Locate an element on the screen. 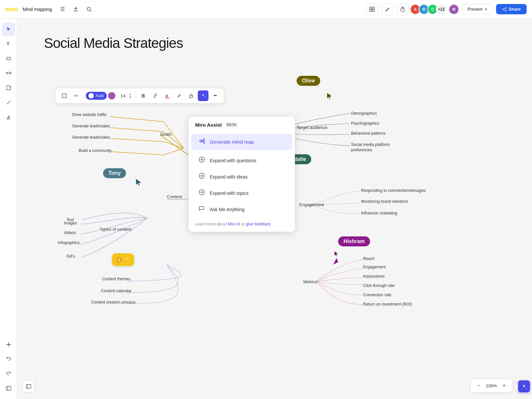 This screenshot has height=399, width=532. sidebar-connector is located at coordinates (9, 73).